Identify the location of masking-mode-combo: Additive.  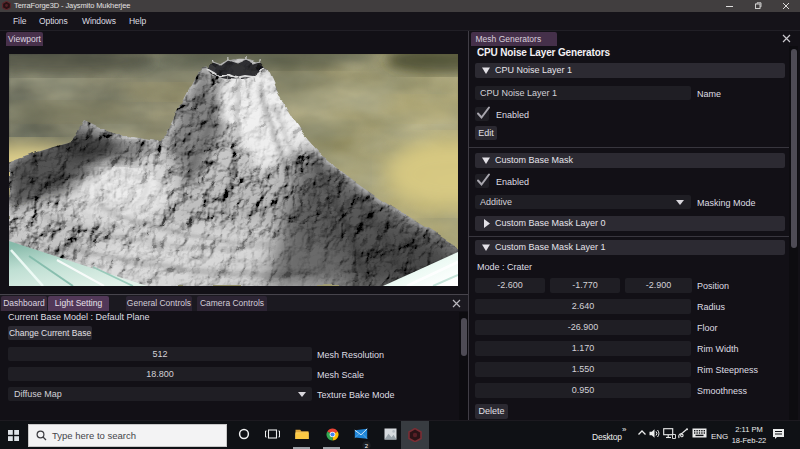
(583, 202).